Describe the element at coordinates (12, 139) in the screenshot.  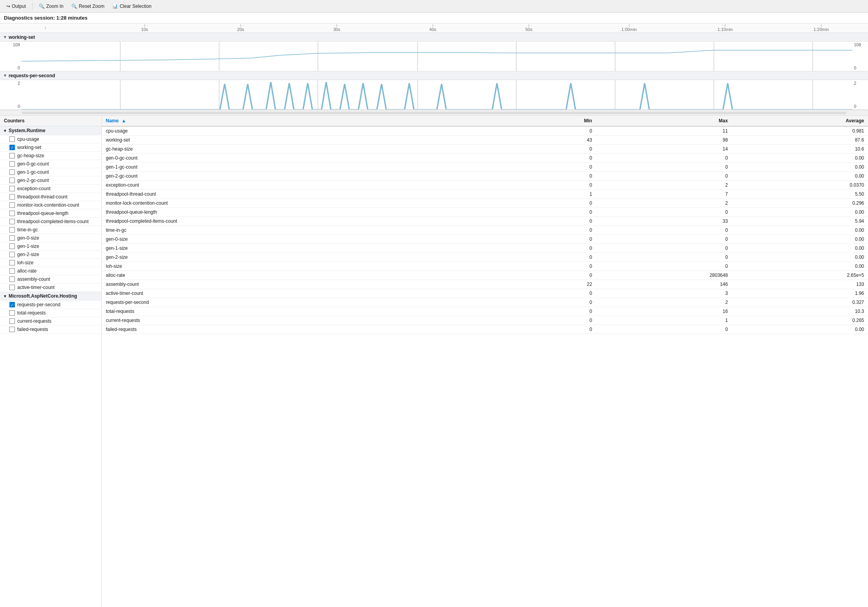
I see `counter-checkbox-cpu-usage` at that location.